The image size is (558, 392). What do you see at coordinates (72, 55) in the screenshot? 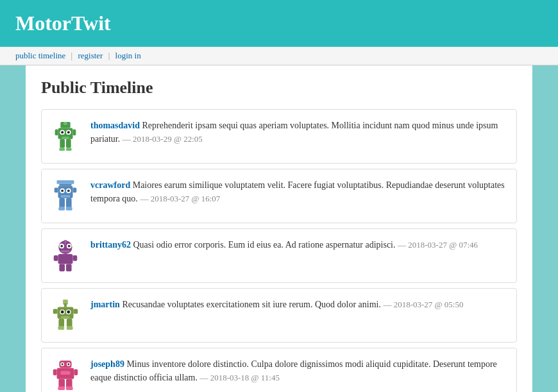
I see `nav-sep-1: |` at bounding box center [72, 55].